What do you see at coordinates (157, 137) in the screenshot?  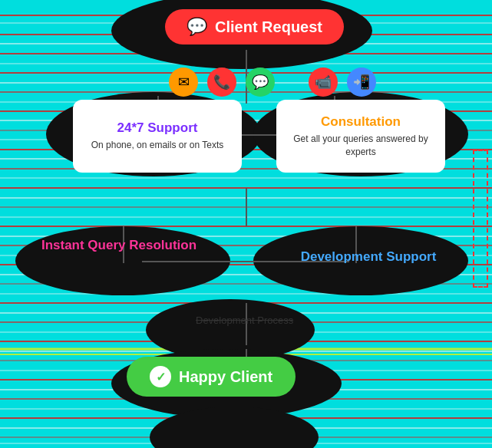 I see `support-card: 24*7 Support On phone, on emails or on T…` at bounding box center [157, 137].